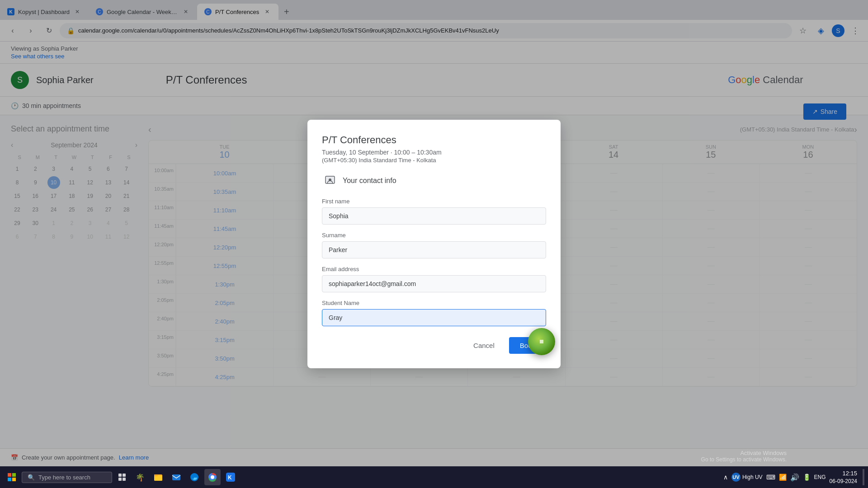  Describe the element at coordinates (844, 474) in the screenshot. I see `tray-time-value: 12:15` at that location.